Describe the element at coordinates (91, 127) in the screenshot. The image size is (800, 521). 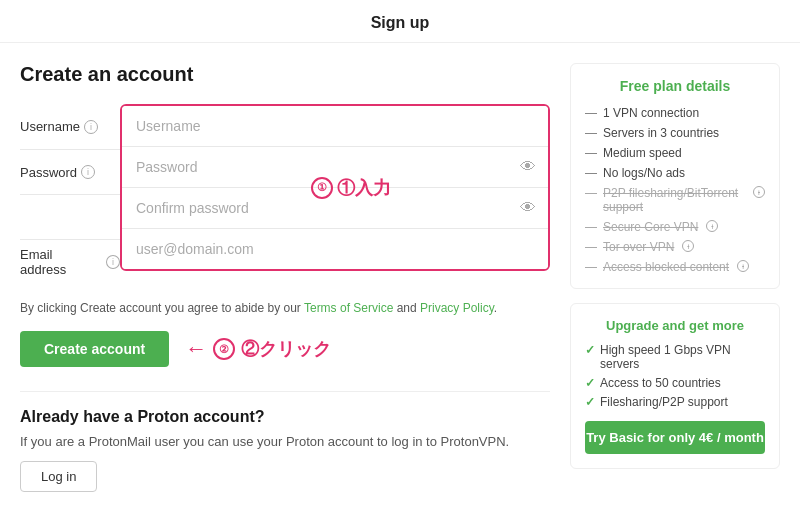
I see `username-info-icon: i` at that location.